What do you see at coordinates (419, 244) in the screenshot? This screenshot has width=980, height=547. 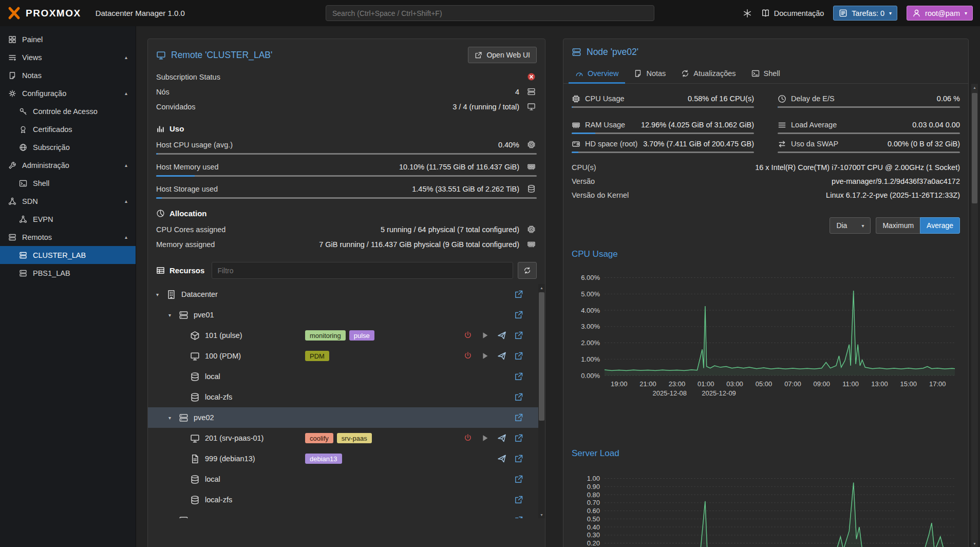 I see `row-value: 7 GiB running / 116.437 GiB physical (9 …` at bounding box center [419, 244].